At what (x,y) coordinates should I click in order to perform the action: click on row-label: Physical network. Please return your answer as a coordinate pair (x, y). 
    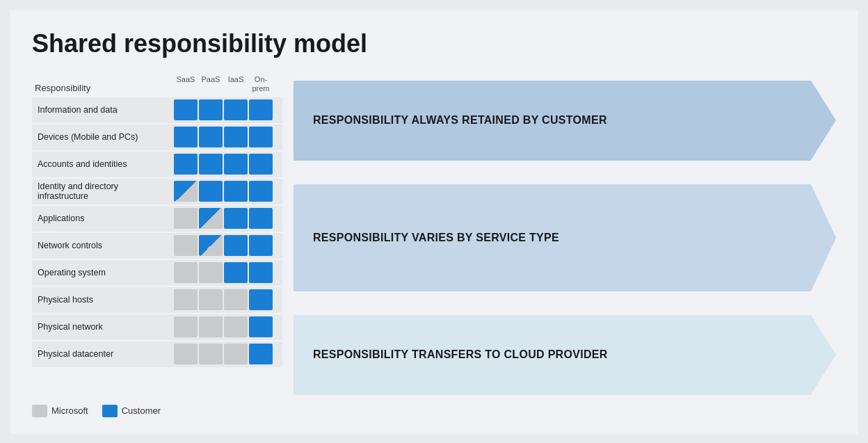
    Looking at the image, I should click on (102, 327).